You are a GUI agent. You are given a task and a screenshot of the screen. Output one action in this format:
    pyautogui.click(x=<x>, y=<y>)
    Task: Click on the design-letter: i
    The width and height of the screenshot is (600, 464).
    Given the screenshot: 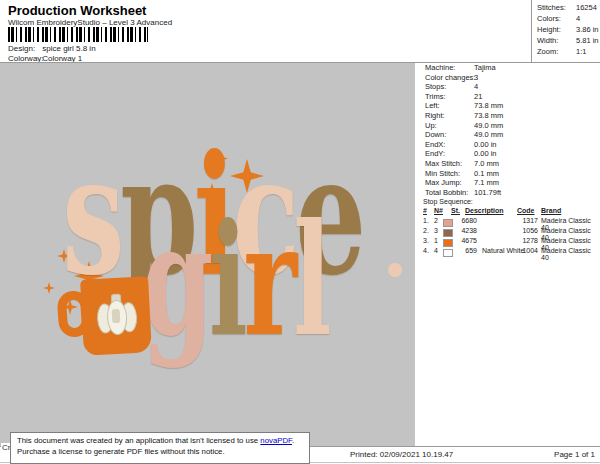 What is the action you would take?
    pyautogui.click(x=226, y=279)
    